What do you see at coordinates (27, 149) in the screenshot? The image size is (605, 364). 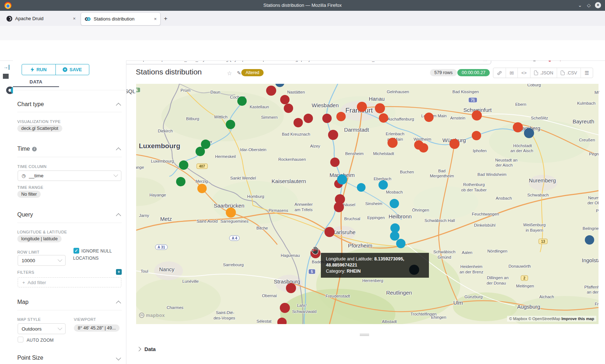 I see `section-time: Timei` at bounding box center [27, 149].